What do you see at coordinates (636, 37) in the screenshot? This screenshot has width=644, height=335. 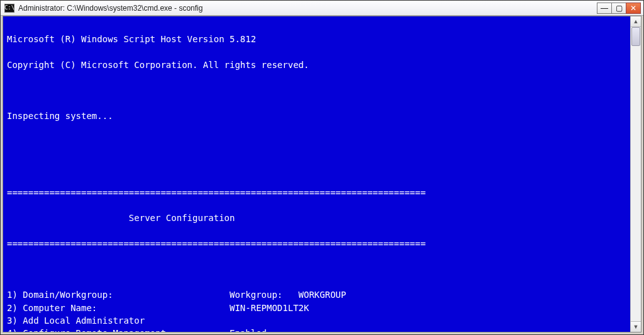 I see `scroll-thumb` at bounding box center [636, 37].